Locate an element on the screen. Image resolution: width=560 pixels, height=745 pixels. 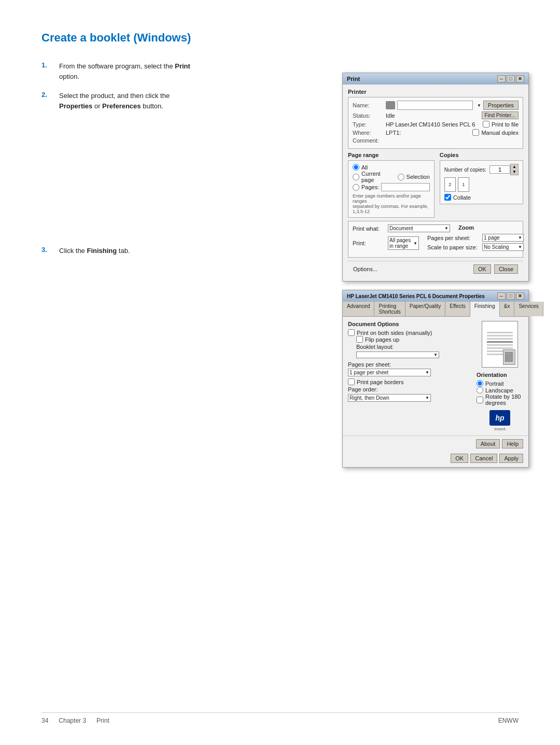
printer-where-row: Where: LPT1: Manual duplex is located at coordinates (436, 133).